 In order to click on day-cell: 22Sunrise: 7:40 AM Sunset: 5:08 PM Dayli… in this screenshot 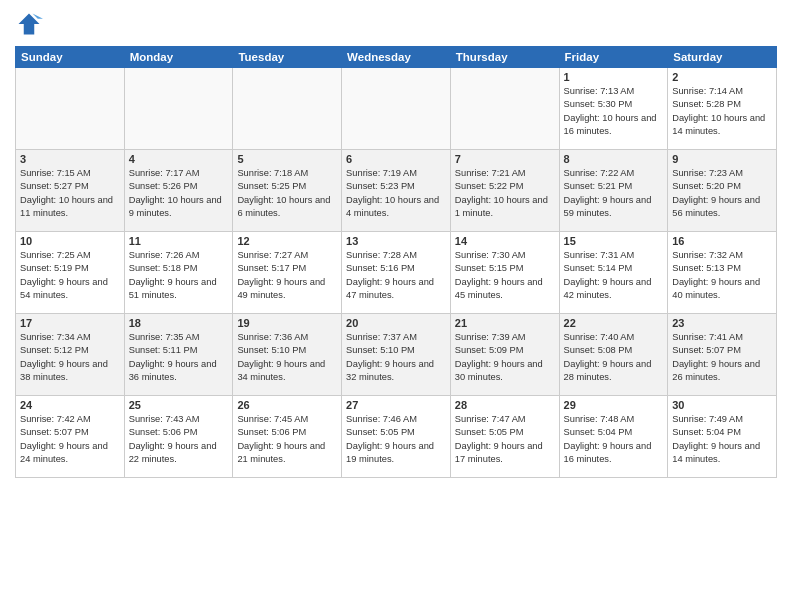, I will do `click(614, 355)`.